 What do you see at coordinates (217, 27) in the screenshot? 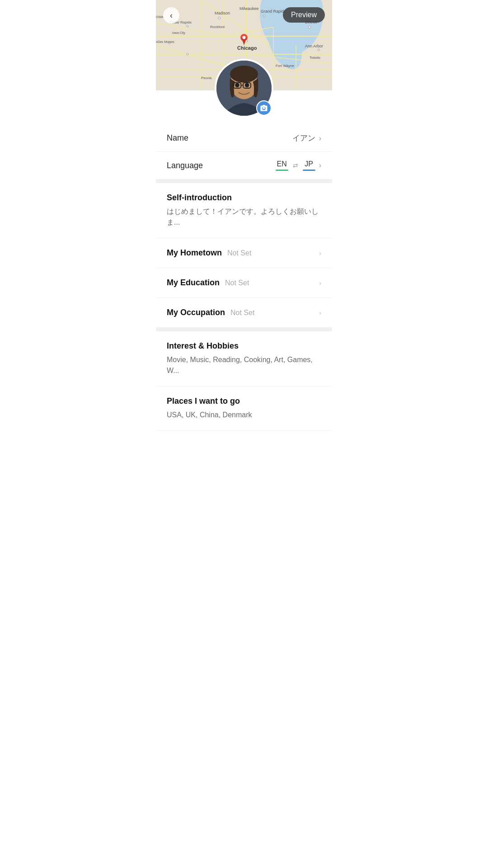
I see `svg-text: Rockford` at bounding box center [217, 27].